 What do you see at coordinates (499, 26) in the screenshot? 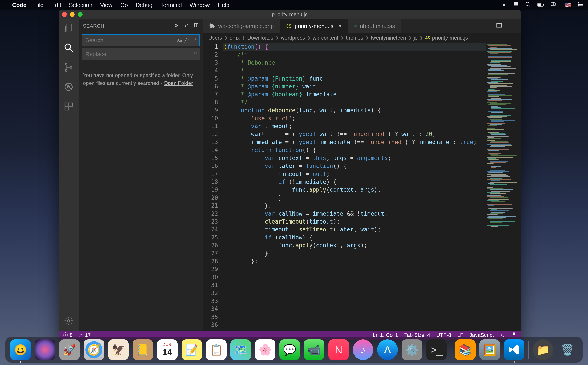
I see `split-editor-icon` at bounding box center [499, 26].